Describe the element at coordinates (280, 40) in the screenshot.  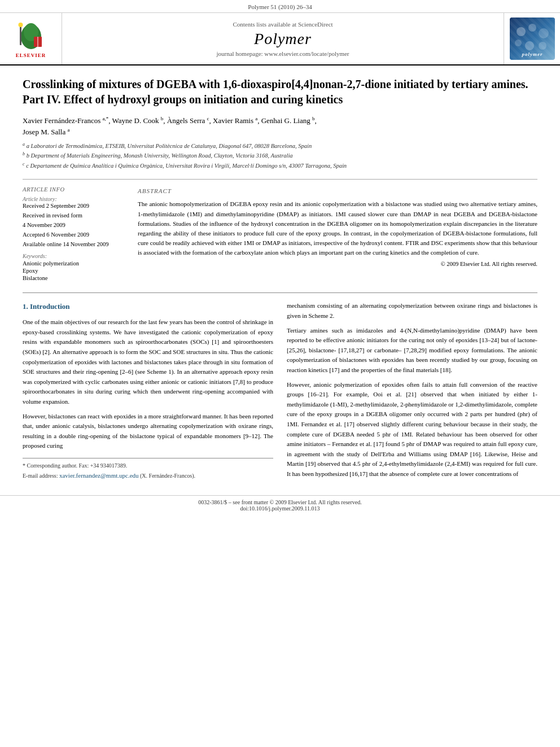
I see `journal-header: ELSEVIER Contents lists available at Sci…` at that location.